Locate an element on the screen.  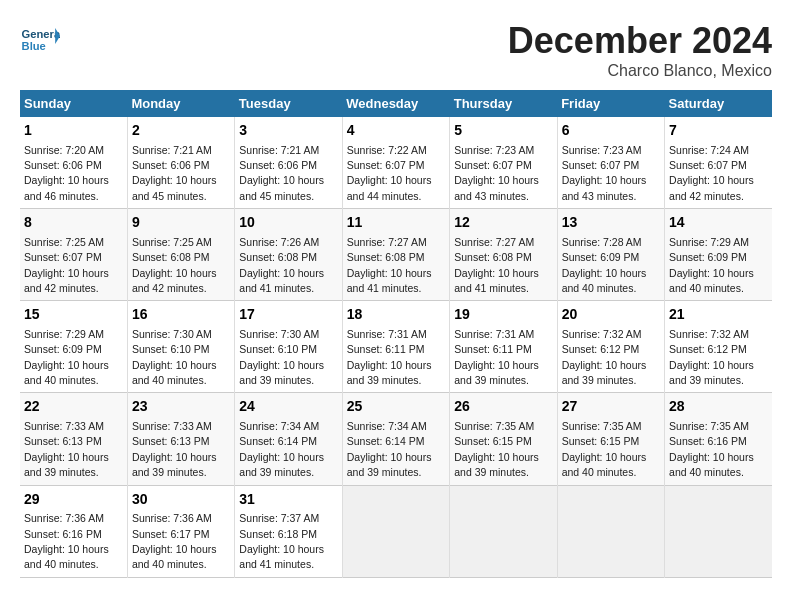
day-info: Sunrise: 7:36 AMSunset: 6:17 PMDaylight:… is located at coordinates (174, 541).